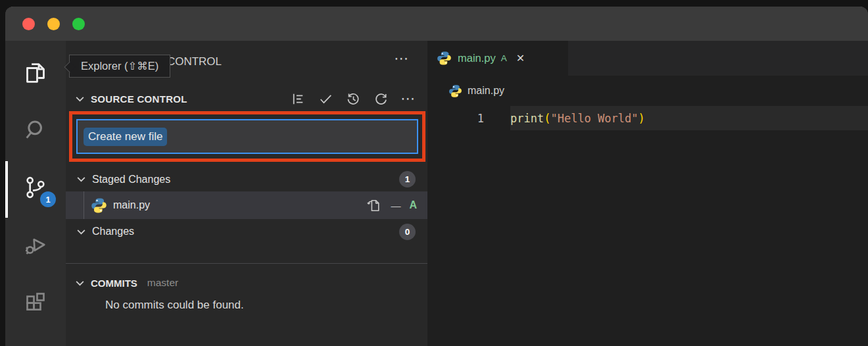 Image resolution: width=868 pixels, height=346 pixels. What do you see at coordinates (504, 58) in the screenshot?
I see `tab-git-status: A` at bounding box center [504, 58].